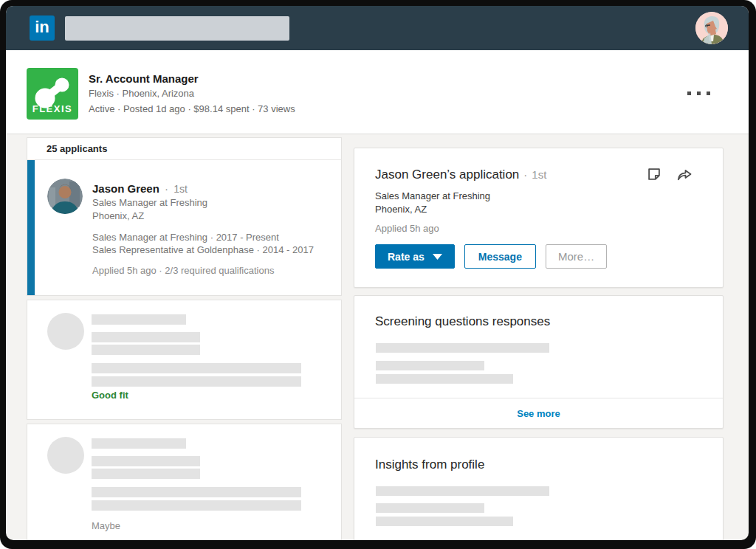  I want to click on applicant-name: Jason Green, so click(126, 189).